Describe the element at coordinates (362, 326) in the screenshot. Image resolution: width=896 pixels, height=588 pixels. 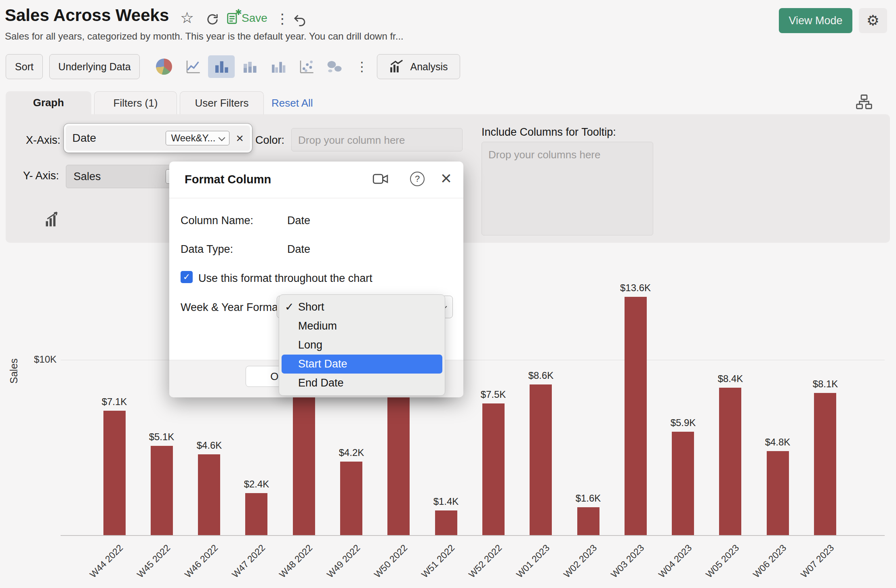
I see `dropdown-option-medium: Medium` at that location.